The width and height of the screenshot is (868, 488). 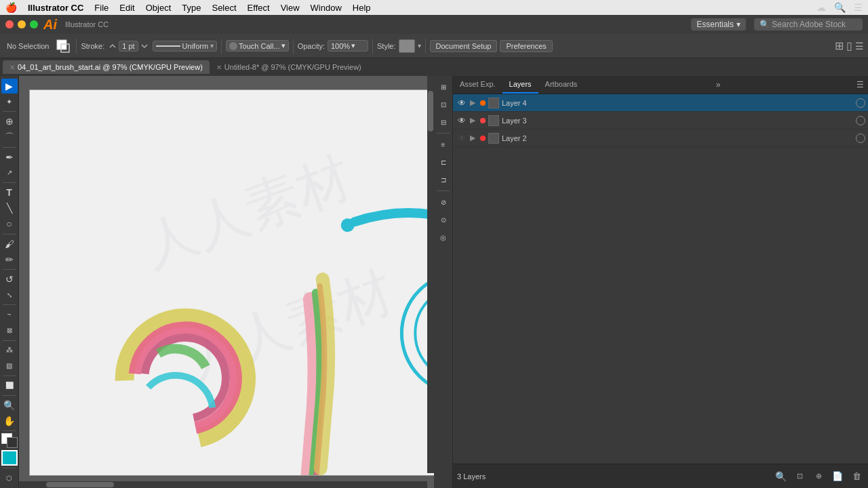 I want to click on type-tool: T, so click(x=9, y=192).